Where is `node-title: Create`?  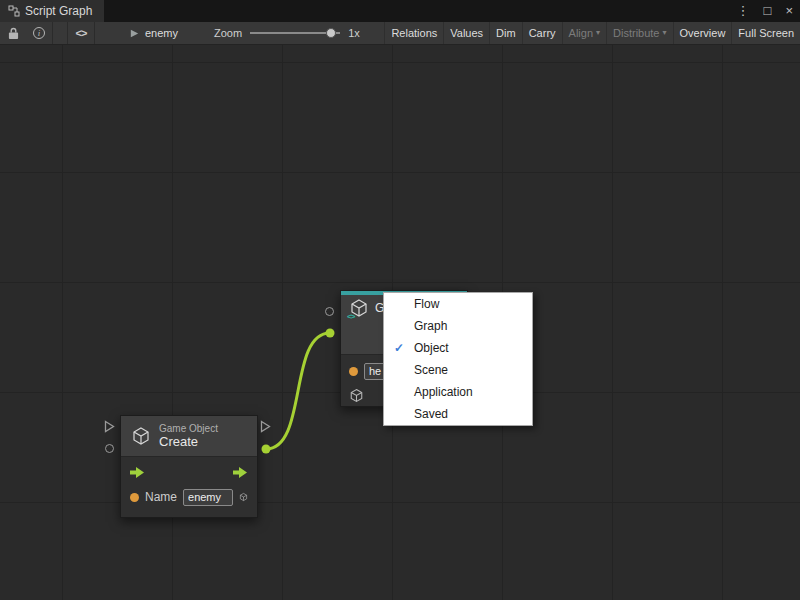
node-title: Create is located at coordinates (188, 442).